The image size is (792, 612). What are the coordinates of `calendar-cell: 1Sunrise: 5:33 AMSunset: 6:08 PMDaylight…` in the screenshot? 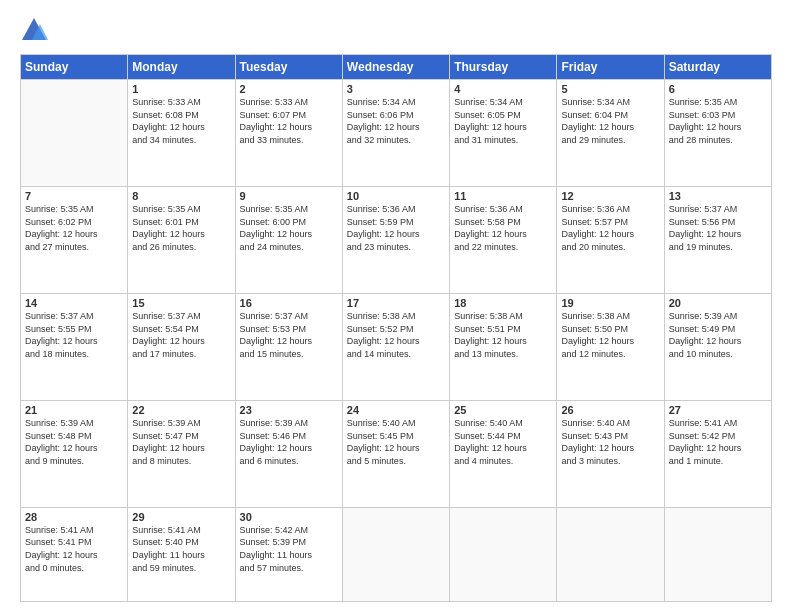 It's located at (182, 134).